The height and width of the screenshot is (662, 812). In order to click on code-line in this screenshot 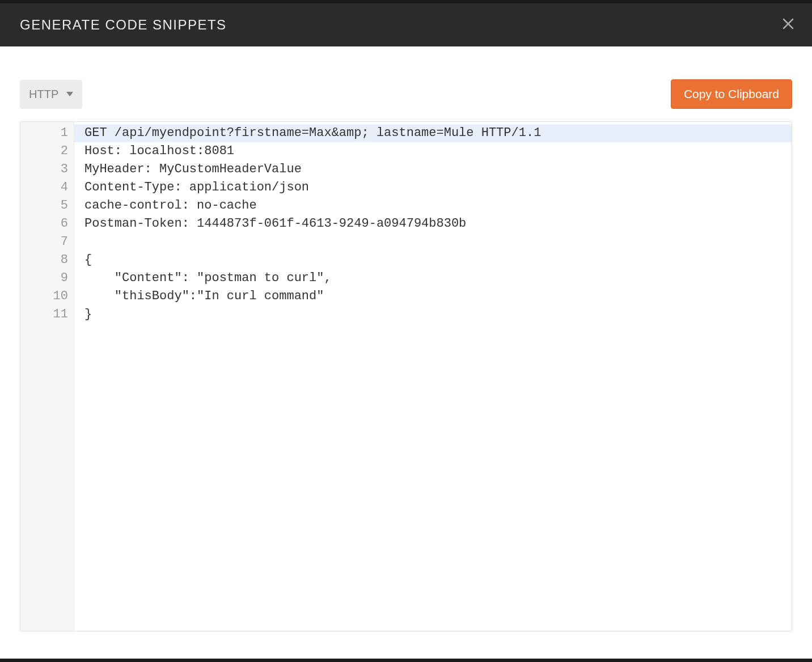, I will do `click(438, 242)`.